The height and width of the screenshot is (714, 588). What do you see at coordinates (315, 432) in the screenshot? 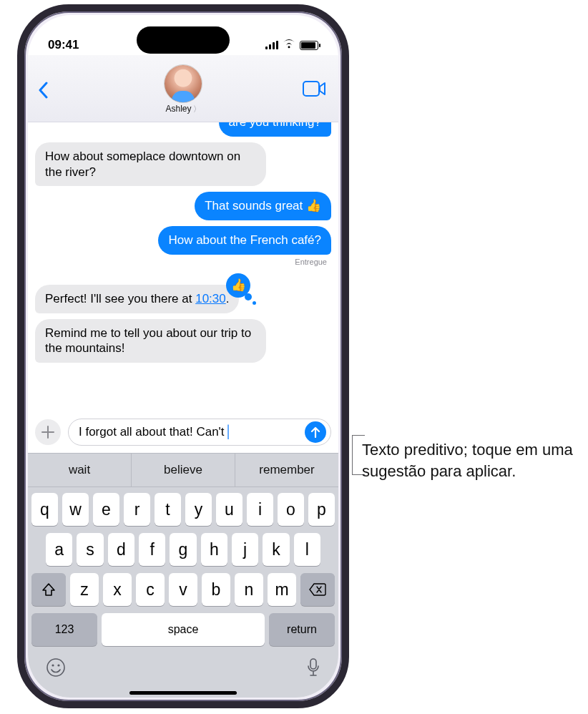
I see `send-button` at bounding box center [315, 432].